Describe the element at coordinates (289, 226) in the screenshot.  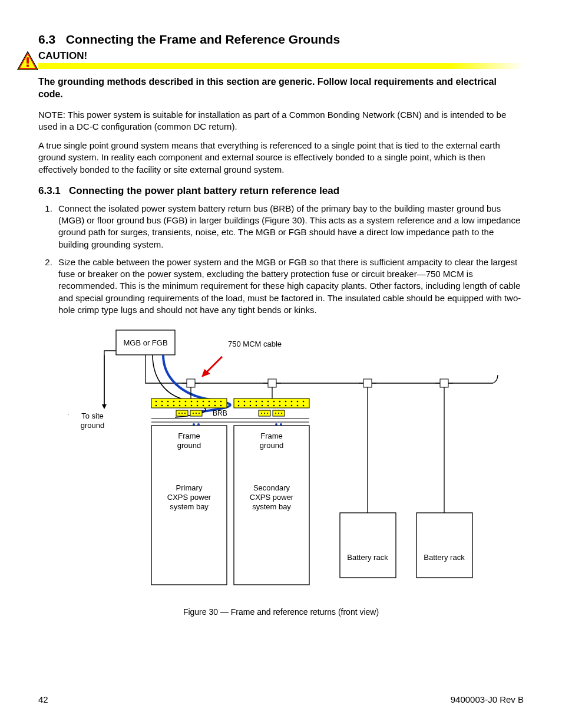
I see `list-item: Connect the isolated power system batter…` at that location.